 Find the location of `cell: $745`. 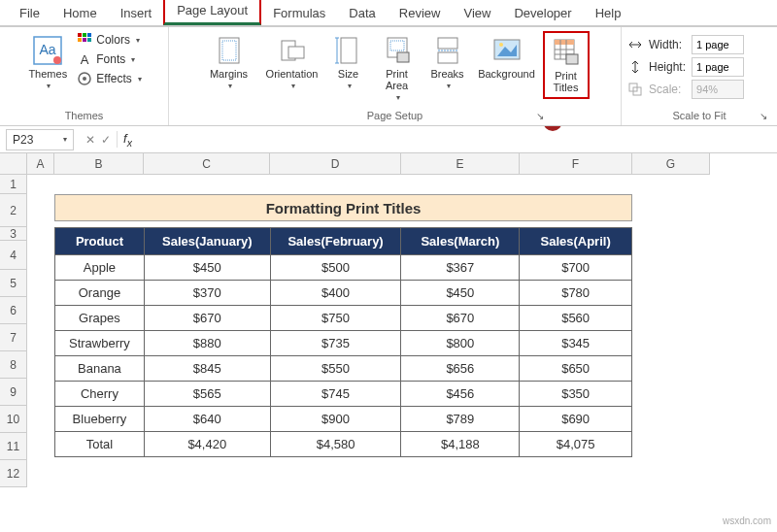

cell: $745 is located at coordinates (336, 394).